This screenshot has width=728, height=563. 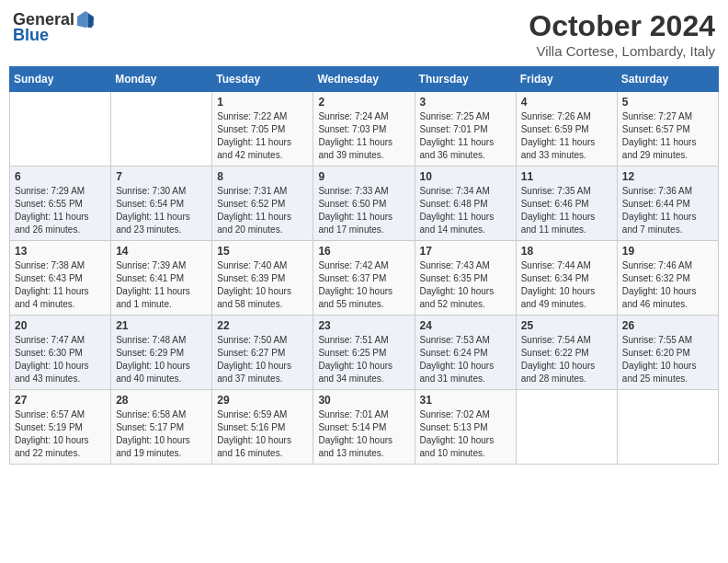 I want to click on calendar-week-row: 1Sunrise: 7:22 AMSunset: 7:05 PMDaylight…, so click(x=364, y=129).